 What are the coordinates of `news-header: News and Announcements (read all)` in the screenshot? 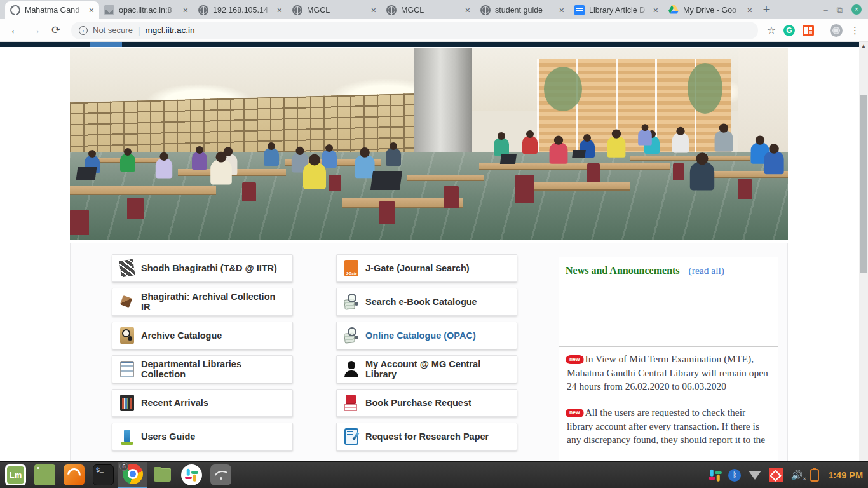 It's located at (668, 271).